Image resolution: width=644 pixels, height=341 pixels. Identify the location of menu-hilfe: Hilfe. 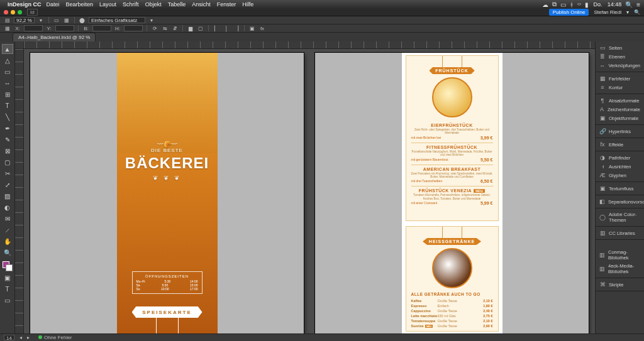
(248, 4).